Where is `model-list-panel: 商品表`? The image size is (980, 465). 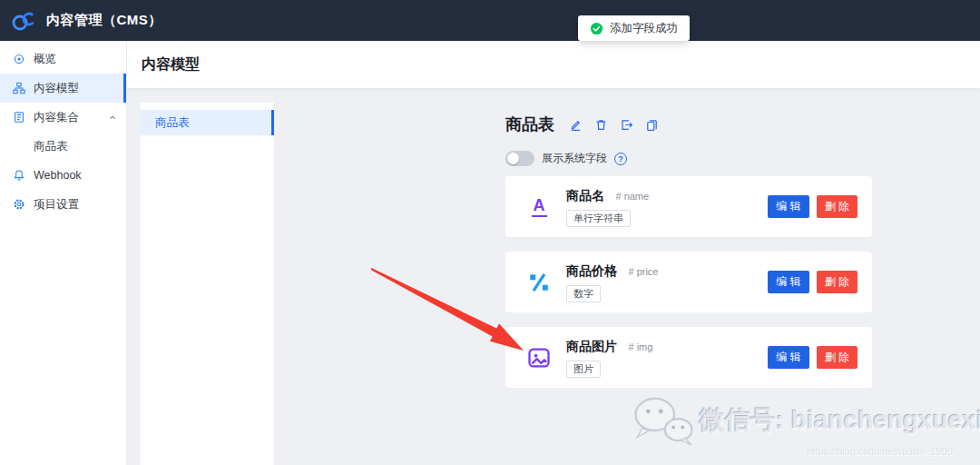
model-list-panel: 商品表 is located at coordinates (207, 283).